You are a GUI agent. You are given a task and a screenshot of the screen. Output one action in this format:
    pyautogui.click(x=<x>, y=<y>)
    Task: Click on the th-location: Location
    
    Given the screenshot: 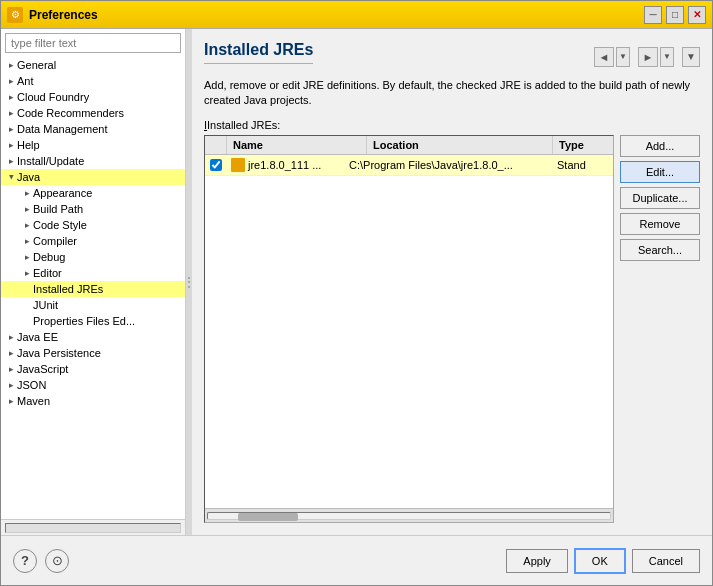 What is the action you would take?
    pyautogui.click(x=460, y=145)
    